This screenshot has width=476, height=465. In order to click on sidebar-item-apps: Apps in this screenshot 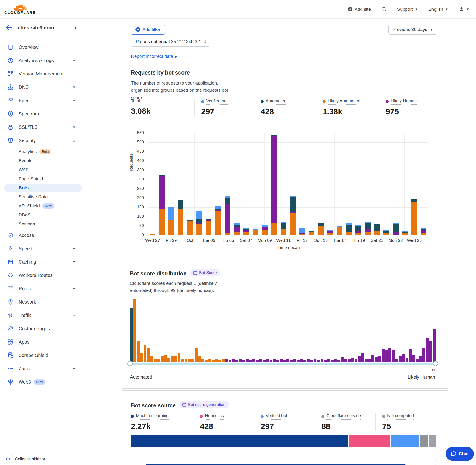, I will do `click(41, 342)`.